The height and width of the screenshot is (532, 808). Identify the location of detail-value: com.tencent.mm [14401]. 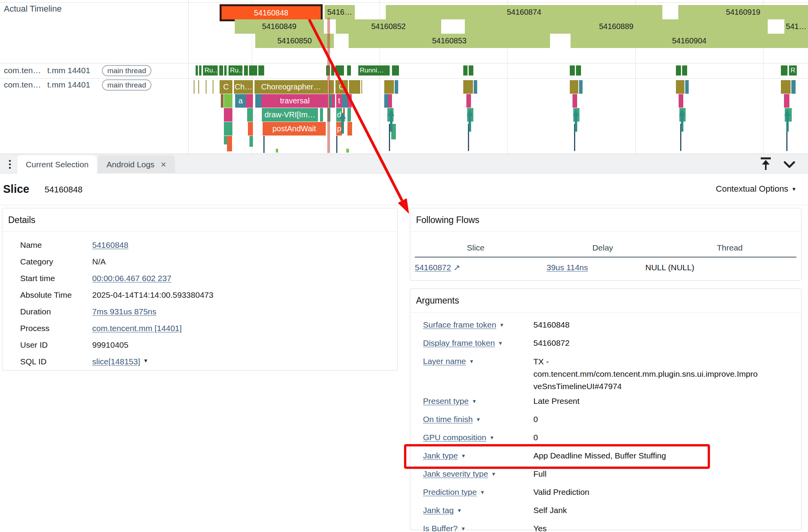
(137, 328).